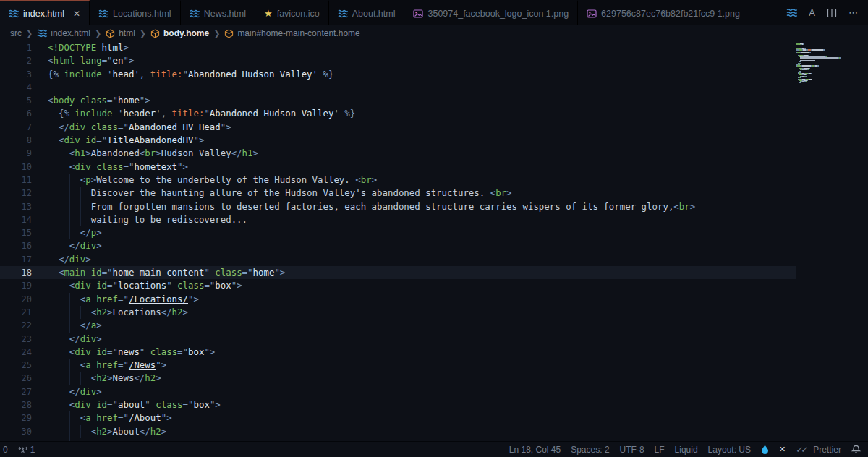 The width and height of the screenshot is (868, 457). I want to click on breadcrumb-item-index-html: index.html, so click(64, 33).